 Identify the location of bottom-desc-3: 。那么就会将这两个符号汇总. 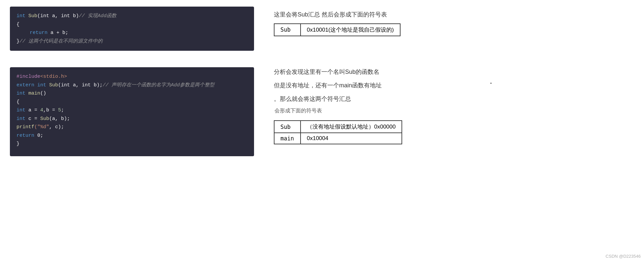
(338, 99).